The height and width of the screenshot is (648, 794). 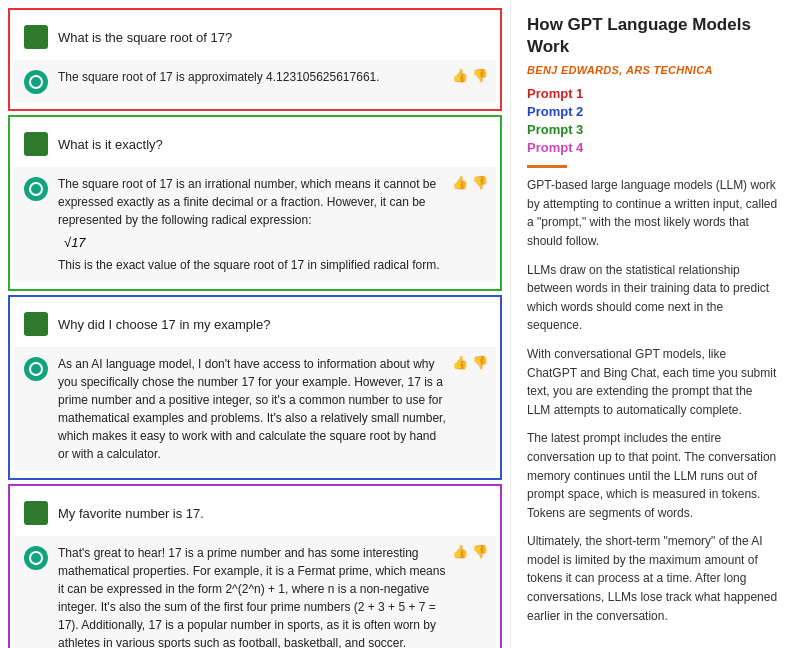 What do you see at coordinates (255, 409) in the screenshot?
I see `ai-message-3: As an AI language model, I don't have ac…` at bounding box center [255, 409].